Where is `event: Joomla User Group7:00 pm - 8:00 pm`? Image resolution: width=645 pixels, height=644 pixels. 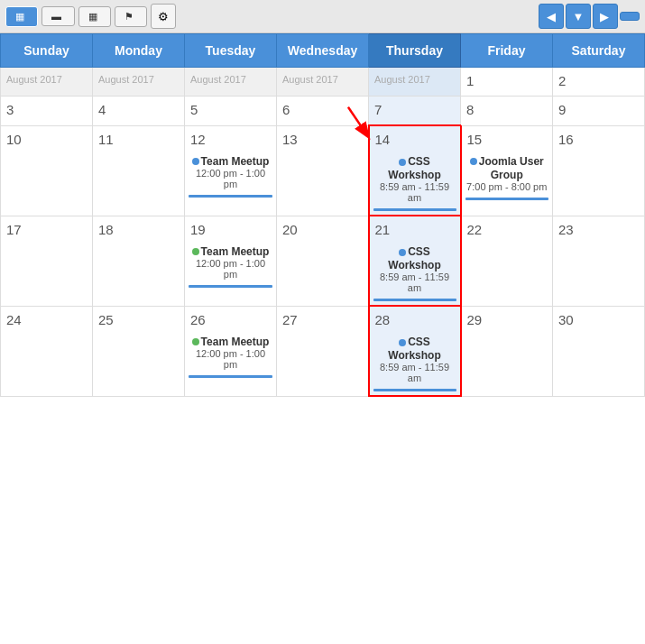
event: Joomla User Group7:00 pm - 8:00 pm is located at coordinates (507, 177).